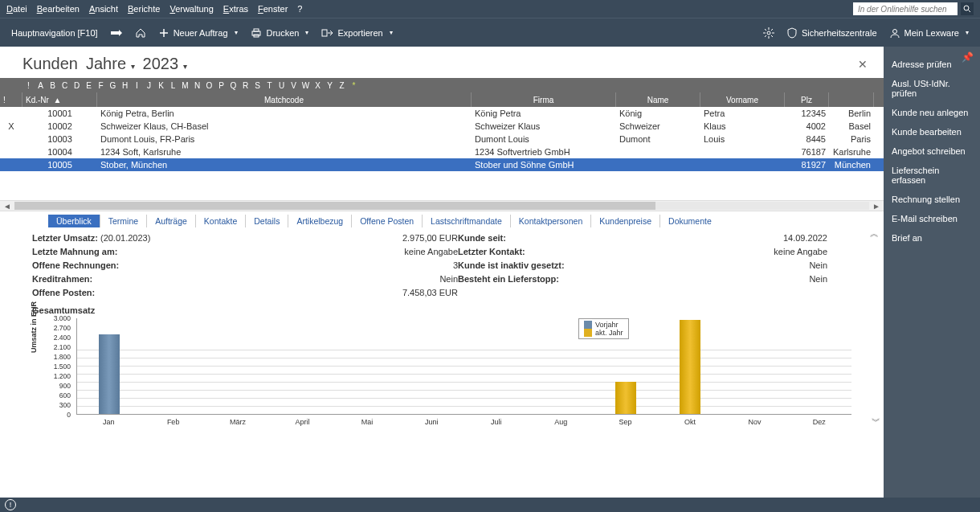  Describe the element at coordinates (64, 85) in the screenshot. I see `filter-C: C` at that location.